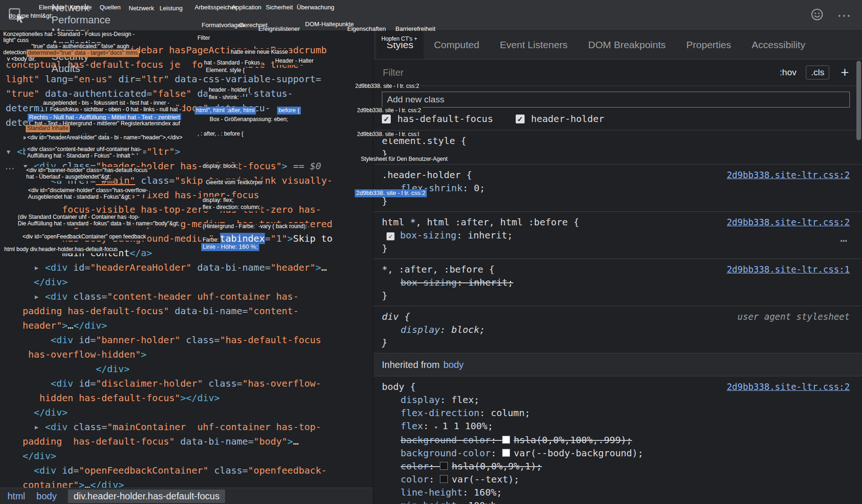 This screenshot has width=862, height=504. What do you see at coordinates (453, 365) in the screenshot?
I see `inherited-from-node-link: body` at bounding box center [453, 365].